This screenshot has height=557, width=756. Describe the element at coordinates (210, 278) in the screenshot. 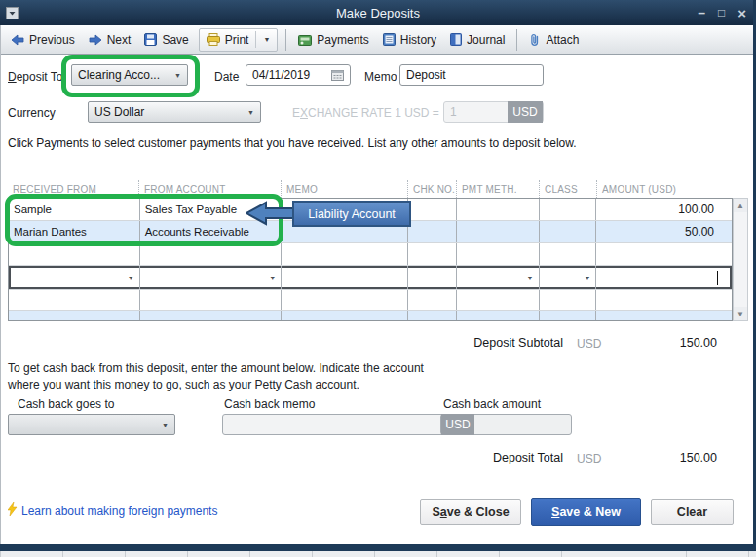

I see `cell-from-account-dropdown: ▼` at that location.